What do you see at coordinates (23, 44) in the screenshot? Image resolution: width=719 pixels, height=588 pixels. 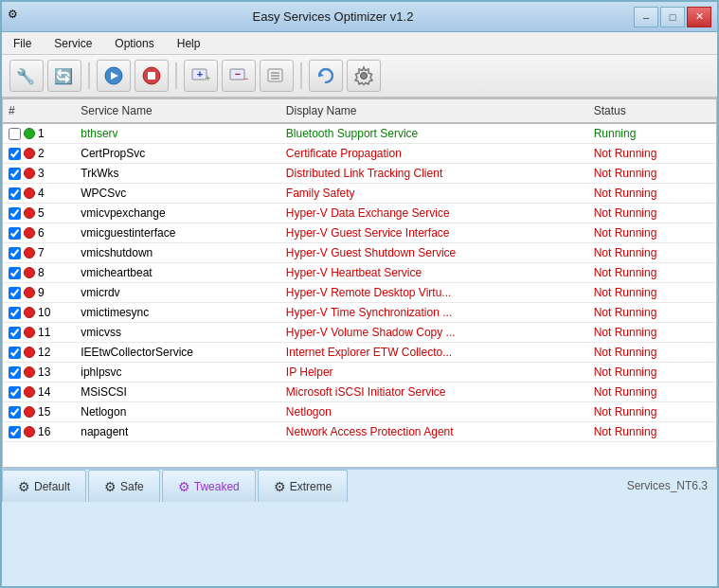 I see `menu-file: File` at bounding box center [23, 44].